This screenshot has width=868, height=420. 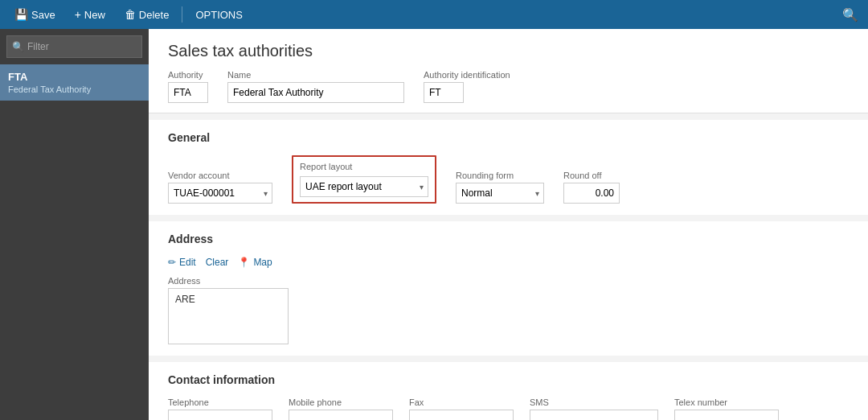 I want to click on clear-address-button: Clear, so click(x=217, y=262).